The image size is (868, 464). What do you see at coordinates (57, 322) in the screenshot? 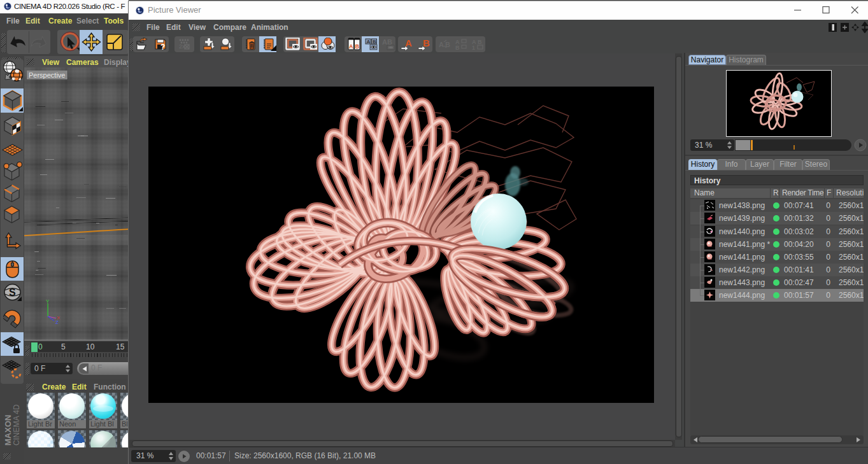
I see `svg-text: Z` at bounding box center [57, 322].